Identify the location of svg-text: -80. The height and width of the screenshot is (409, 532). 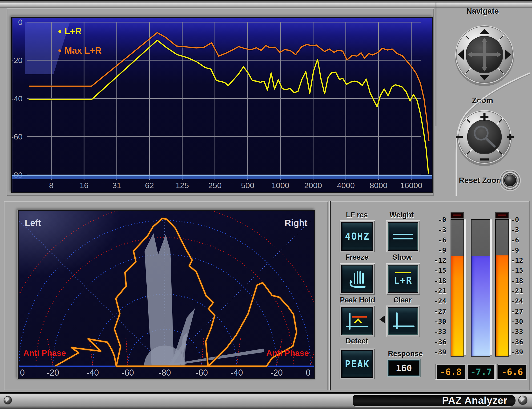
(165, 373).